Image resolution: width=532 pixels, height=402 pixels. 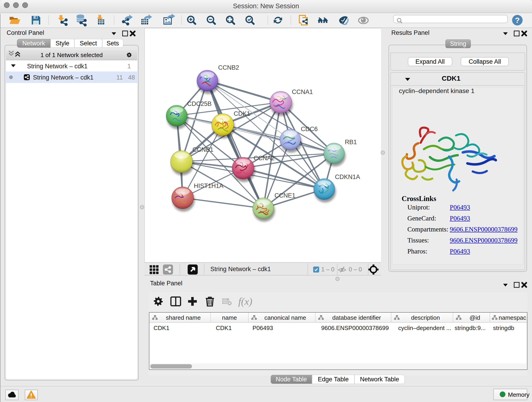 I want to click on svg-text: RB1, so click(x=351, y=142).